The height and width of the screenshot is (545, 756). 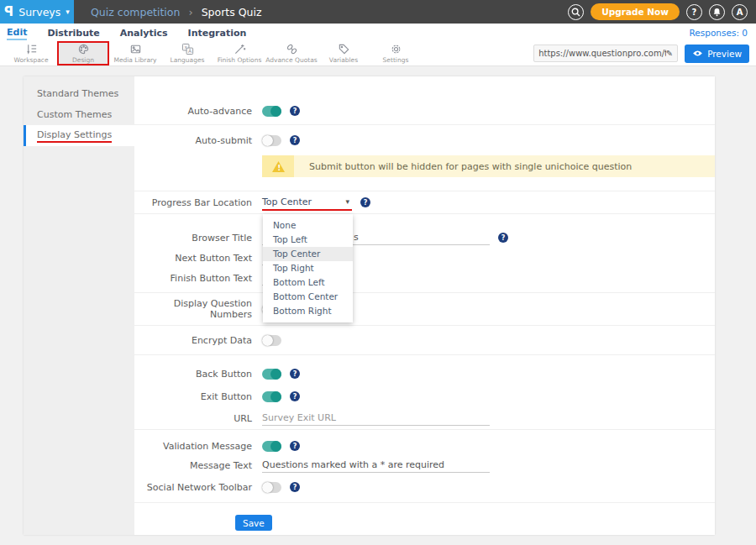 What do you see at coordinates (291, 60) in the screenshot?
I see `toolbar-item-label: Advance Quotas` at bounding box center [291, 60].